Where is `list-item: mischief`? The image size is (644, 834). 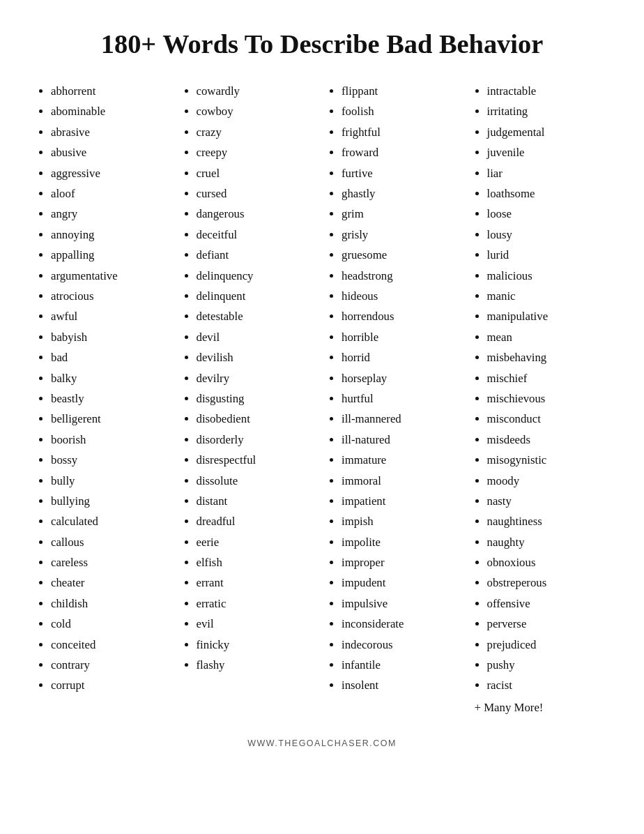 list-item: mischief is located at coordinates (546, 378).